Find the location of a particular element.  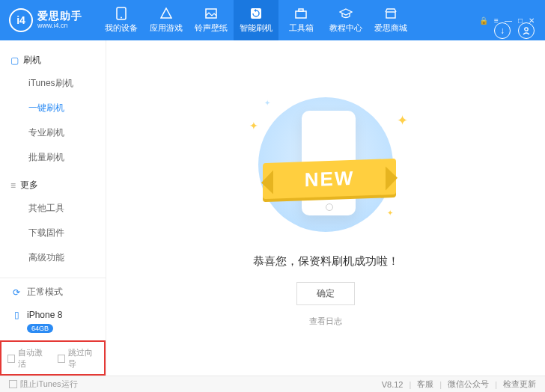

sidebar-item-itunes-flash: iTunes刷机 is located at coordinates (52, 84).